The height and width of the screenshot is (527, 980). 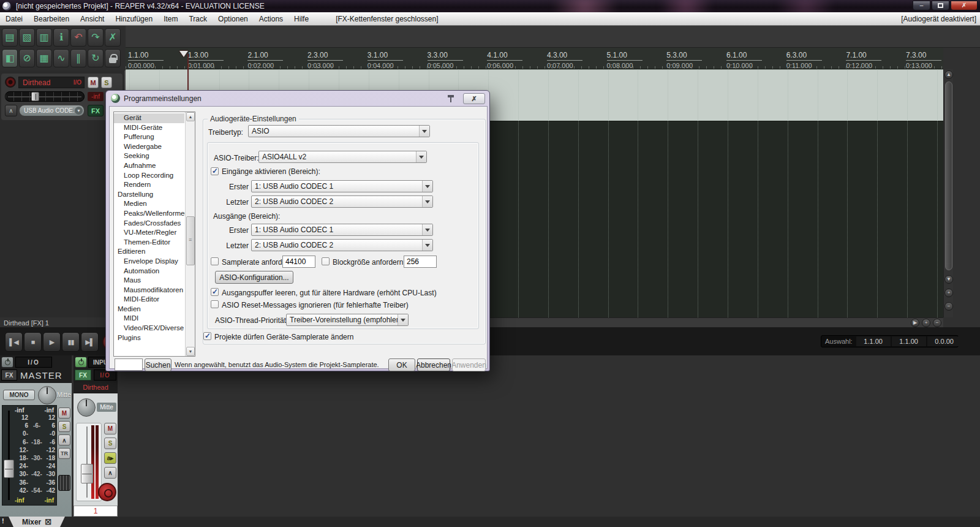 What do you see at coordinates (110, 429) in the screenshot?
I see `mixer-mute-button: M` at bounding box center [110, 429].